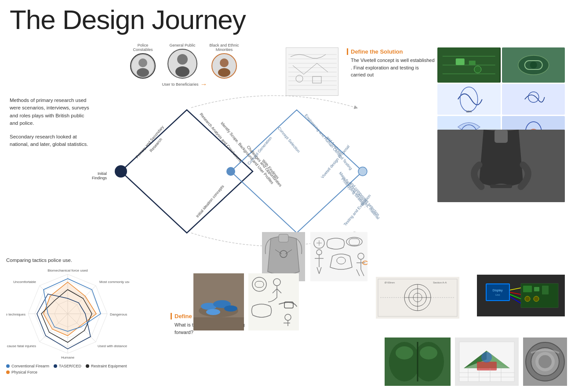 The image size is (571, 392). I want to click on svg-text:Identify Scope, Background and: Identify Scope, Background and User Prof…, so click(247, 153).